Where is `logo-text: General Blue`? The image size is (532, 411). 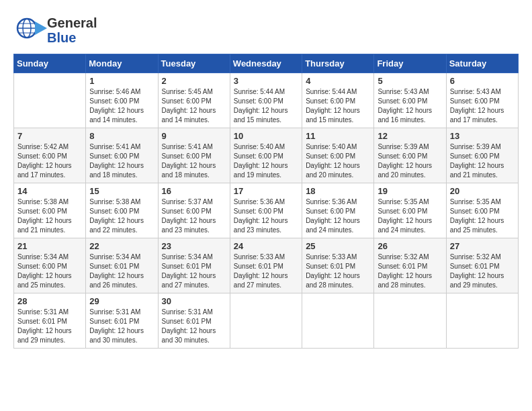
logo-text: General Blue is located at coordinates (72, 30).